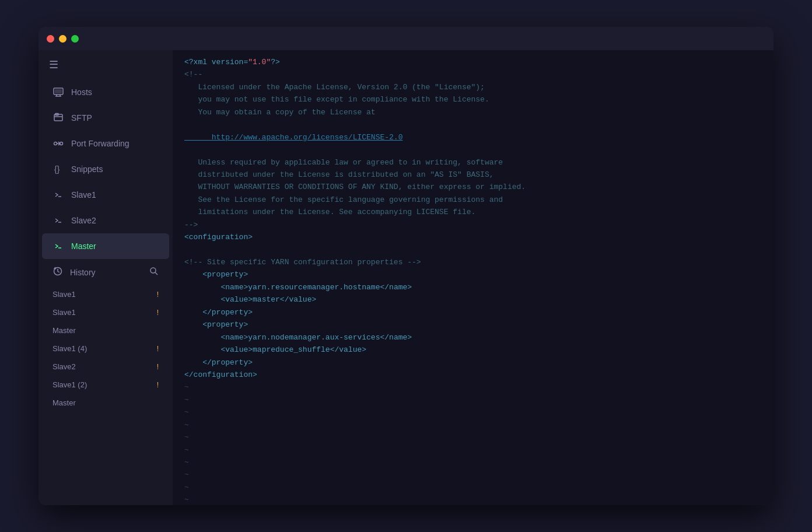  I want to click on code-tilde-4: ~, so click(473, 425).